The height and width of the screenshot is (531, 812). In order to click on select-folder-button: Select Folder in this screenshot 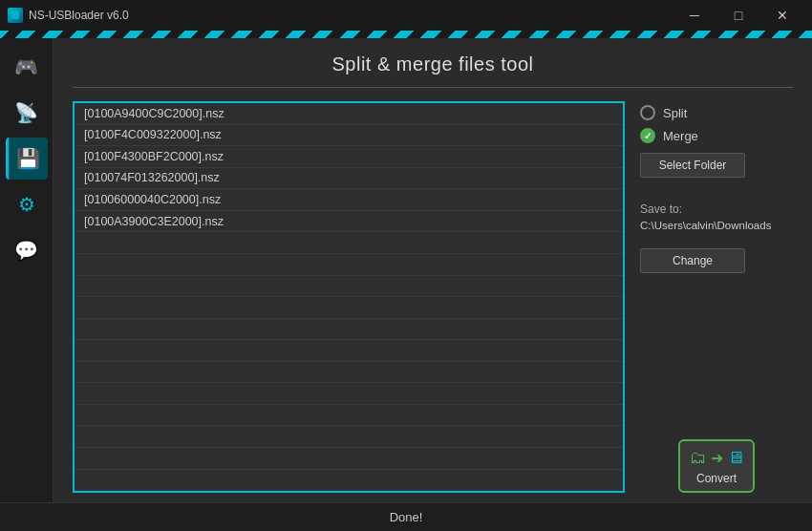, I will do `click(693, 165)`.